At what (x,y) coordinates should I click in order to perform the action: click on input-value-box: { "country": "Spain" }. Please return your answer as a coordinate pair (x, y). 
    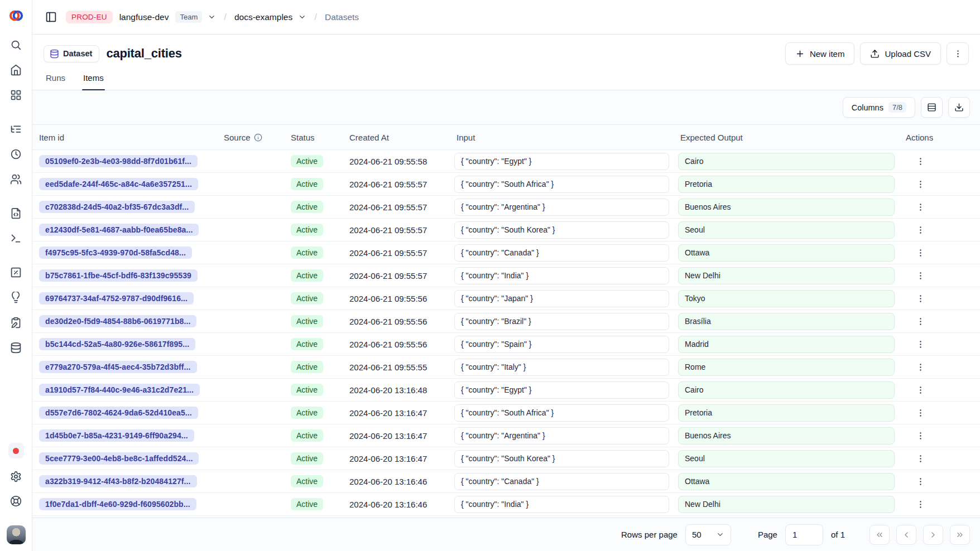
    Looking at the image, I should click on (561, 345).